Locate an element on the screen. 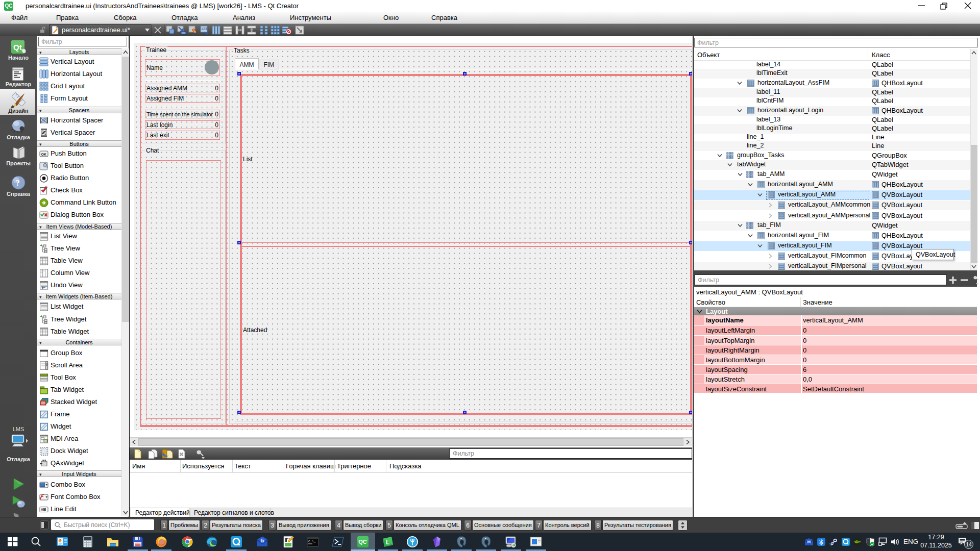 This screenshot has height=551, width=980. svg-text: C:\_ is located at coordinates (312, 542).